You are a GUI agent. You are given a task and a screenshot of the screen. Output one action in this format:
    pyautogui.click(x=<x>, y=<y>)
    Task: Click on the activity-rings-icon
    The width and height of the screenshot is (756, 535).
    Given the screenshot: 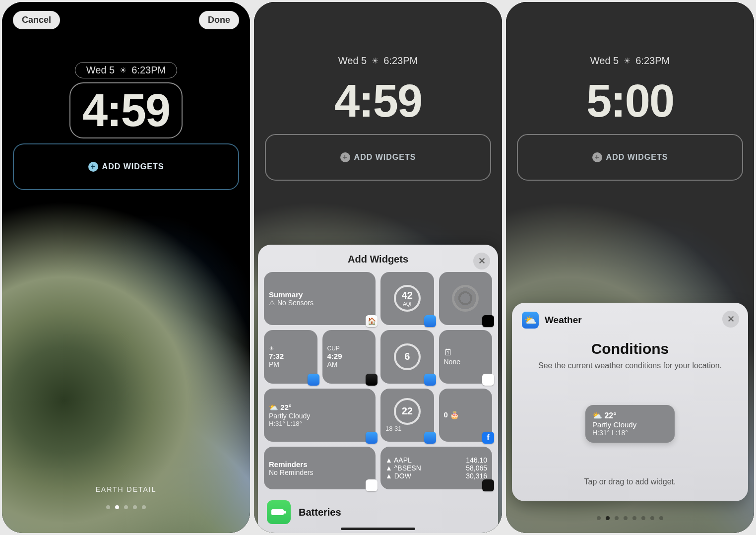 What is the action you would take?
    pyautogui.click(x=465, y=298)
    